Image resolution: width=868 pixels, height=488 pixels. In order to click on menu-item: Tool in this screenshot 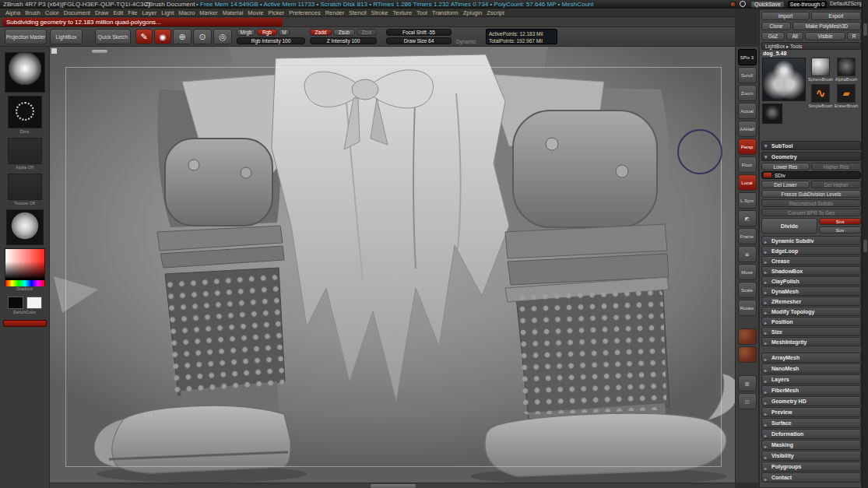, I will do `click(422, 12)`.